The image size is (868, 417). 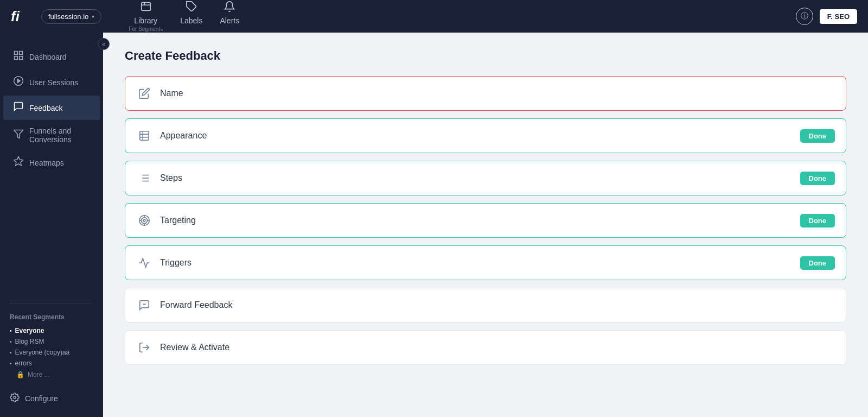 I want to click on nav-item-alerts: Alerts, so click(x=229, y=16).